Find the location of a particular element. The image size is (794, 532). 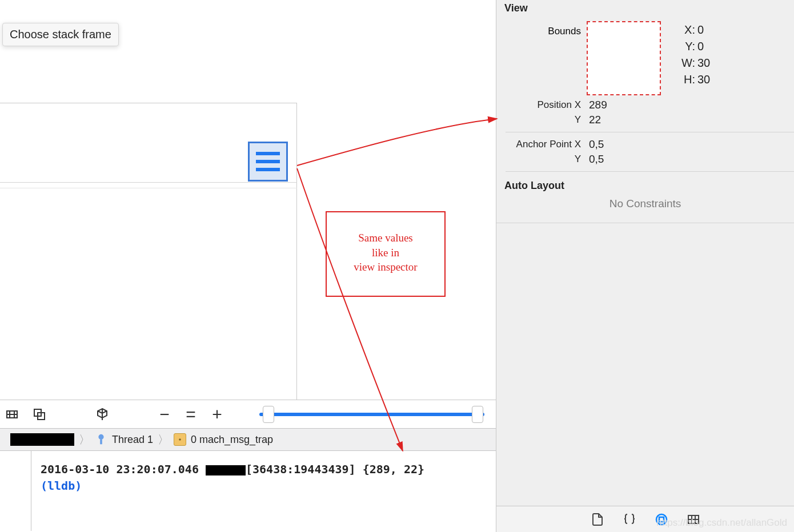

thread-label: Thread 1 is located at coordinates (133, 440).